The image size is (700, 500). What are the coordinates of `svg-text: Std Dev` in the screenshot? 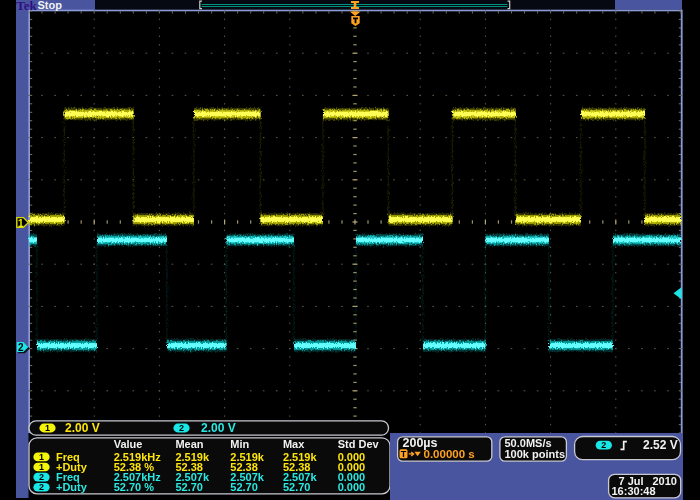 It's located at (359, 444).